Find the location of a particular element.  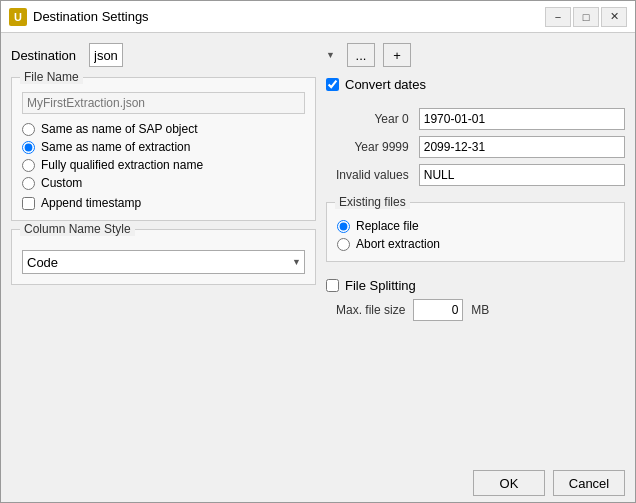

destination-select-wrapper: json is located at coordinates (214, 55).